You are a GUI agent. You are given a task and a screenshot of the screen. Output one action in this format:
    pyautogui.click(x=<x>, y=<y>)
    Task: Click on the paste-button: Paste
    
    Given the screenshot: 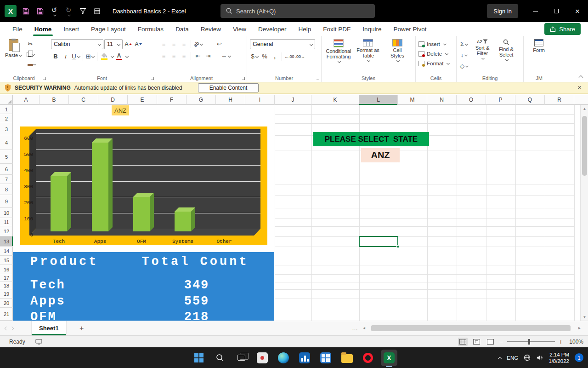 What is the action you would take?
    pyautogui.click(x=13, y=54)
    